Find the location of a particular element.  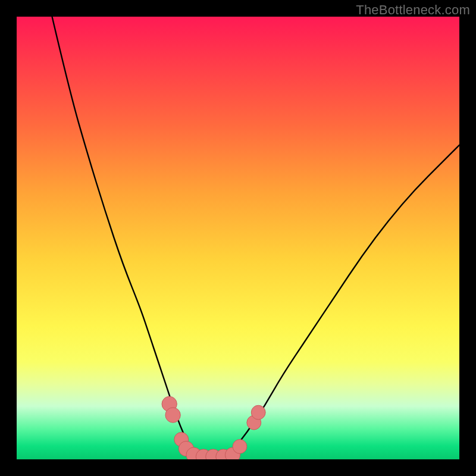

chart-markers is located at coordinates (214, 428).